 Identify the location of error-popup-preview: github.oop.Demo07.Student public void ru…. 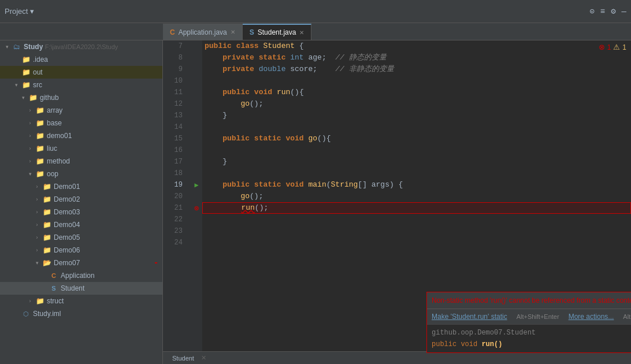
(529, 339).